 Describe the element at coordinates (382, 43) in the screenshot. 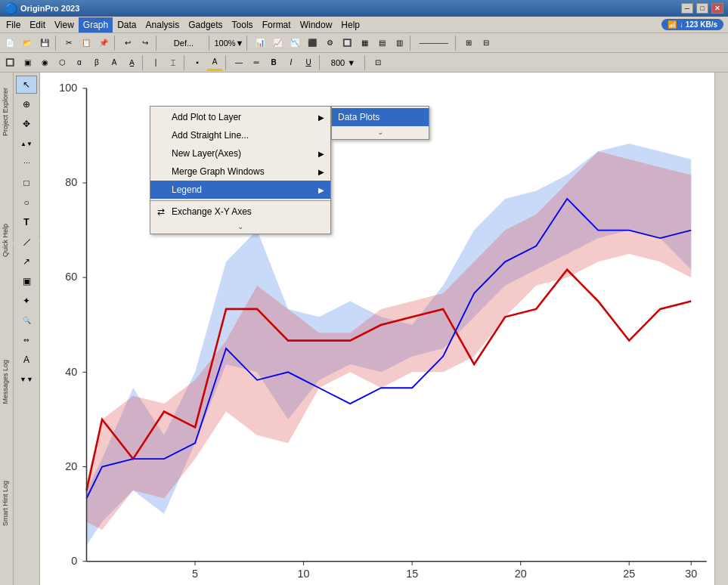

I see `graph-btn8: ▤` at that location.